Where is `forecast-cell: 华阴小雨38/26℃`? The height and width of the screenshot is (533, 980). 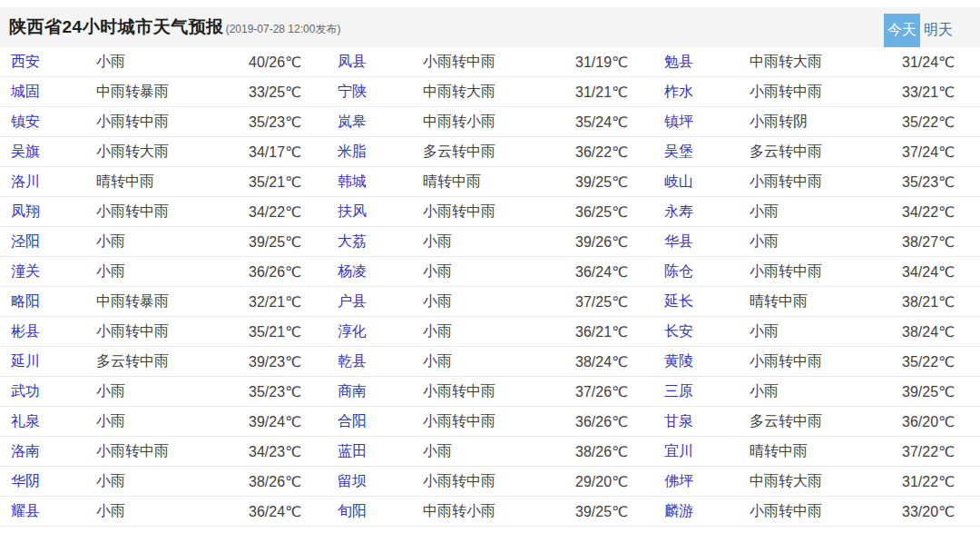
forecast-cell: 华阴小雨38/26℃ is located at coordinates (163, 481).